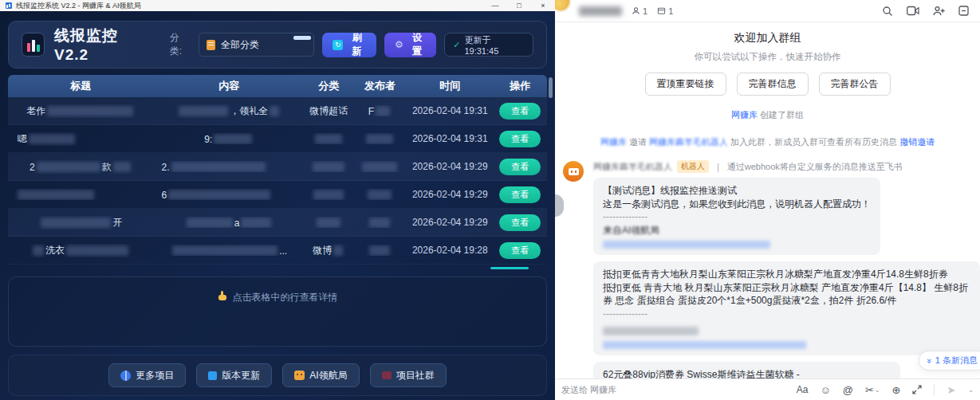 The height and width of the screenshot is (400, 980). Describe the element at coordinates (277, 86) in the screenshot. I see `table-header-row: 标题 内容 分类 发布者 时间 操作` at that location.